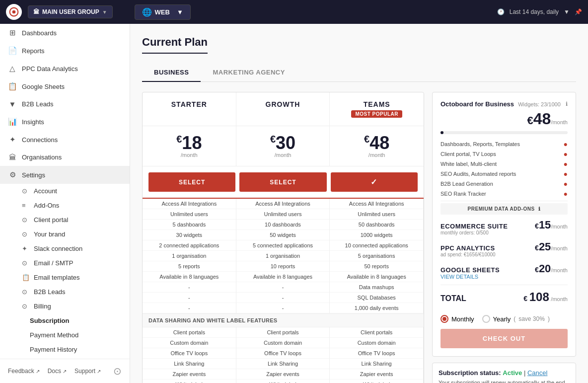 Image resolution: width=588 pixels, height=383 pixels. What do you see at coordinates (248, 73) in the screenshot?
I see `tab-marketing-agency: MARKETING AGENCY` at bounding box center [248, 73].